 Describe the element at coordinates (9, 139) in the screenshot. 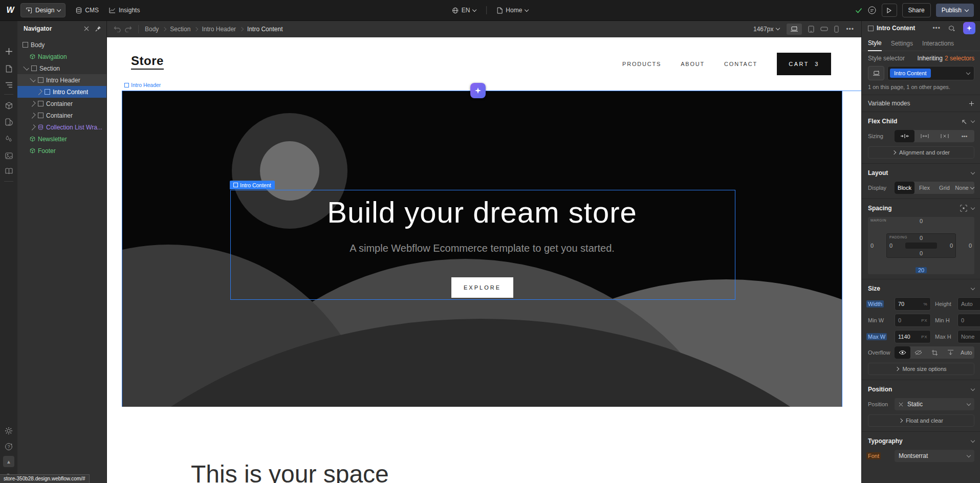

I see `variables-icon` at that location.